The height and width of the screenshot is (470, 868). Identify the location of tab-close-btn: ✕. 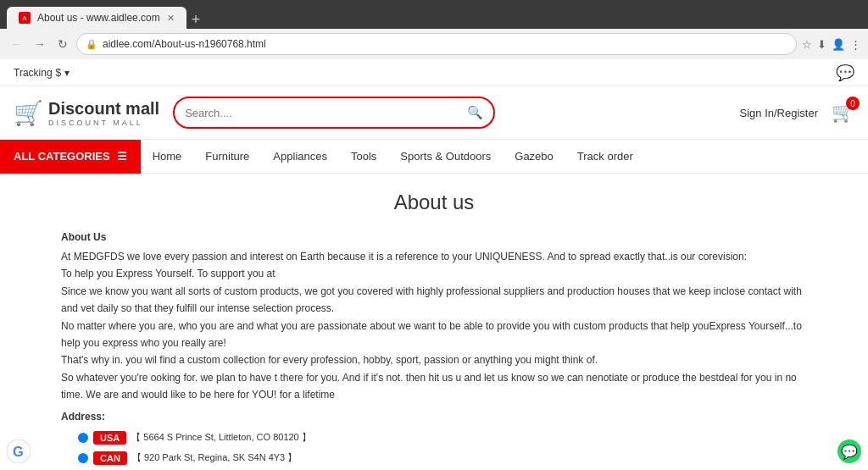
(171, 19).